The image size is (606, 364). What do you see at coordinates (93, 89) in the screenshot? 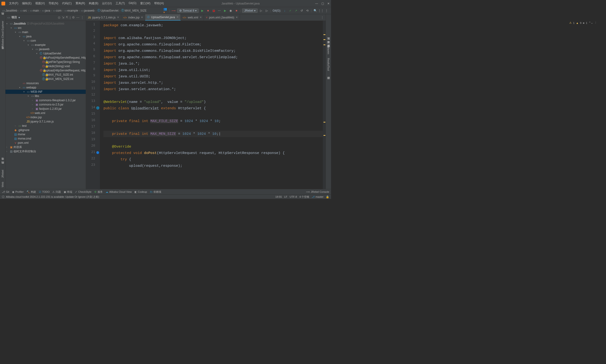
I see `line-number: 11` at bounding box center [93, 89].